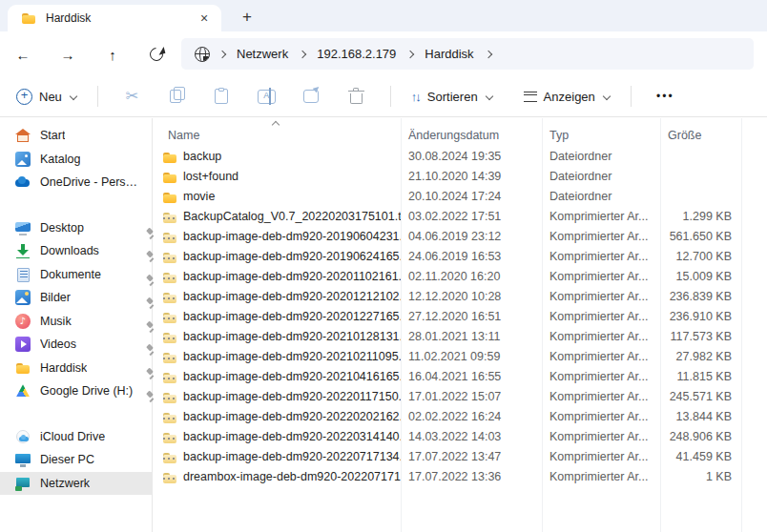  What do you see at coordinates (460, 297) in the screenshot?
I see `file-row: backup-image-deb-dm920-20201212102... 12…` at bounding box center [460, 297].